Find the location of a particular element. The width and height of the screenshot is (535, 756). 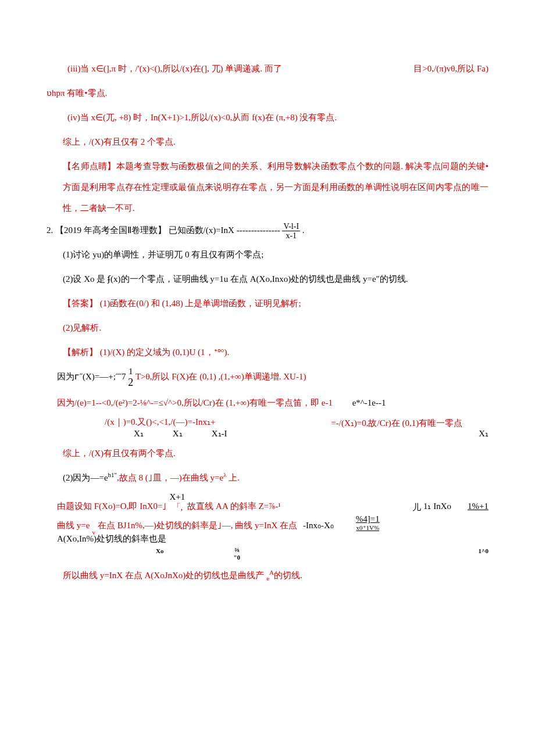

because2-b: e*^-1e--1 is located at coordinates (369, 403).